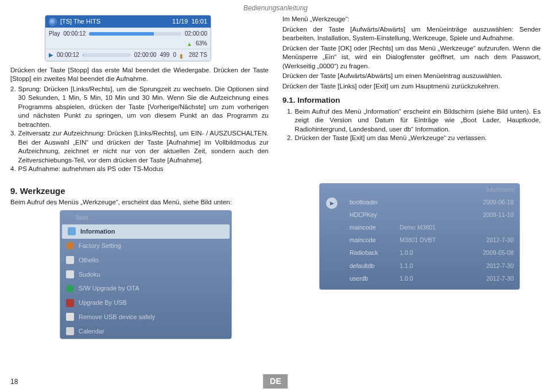  What do you see at coordinates (418, 121) in the screenshot?
I see `r-item-1-text: Beim Aufruf des Menü „Information“ ersch…` at bounding box center [418, 121].